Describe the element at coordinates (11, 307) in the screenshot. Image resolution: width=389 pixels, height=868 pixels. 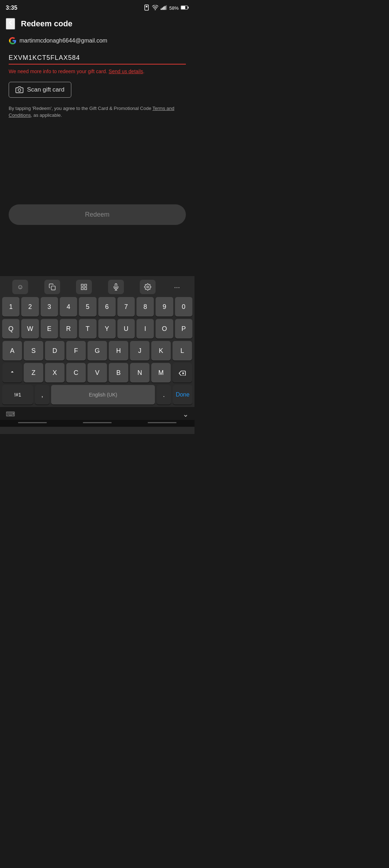
I see `key-1: 1` at that location.